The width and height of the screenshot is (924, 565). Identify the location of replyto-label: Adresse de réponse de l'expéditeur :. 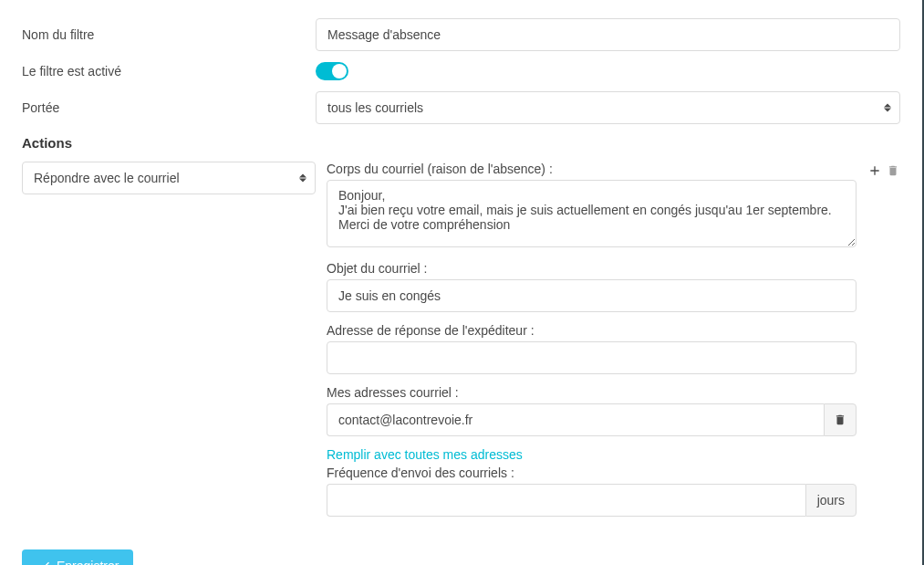
(591, 330).